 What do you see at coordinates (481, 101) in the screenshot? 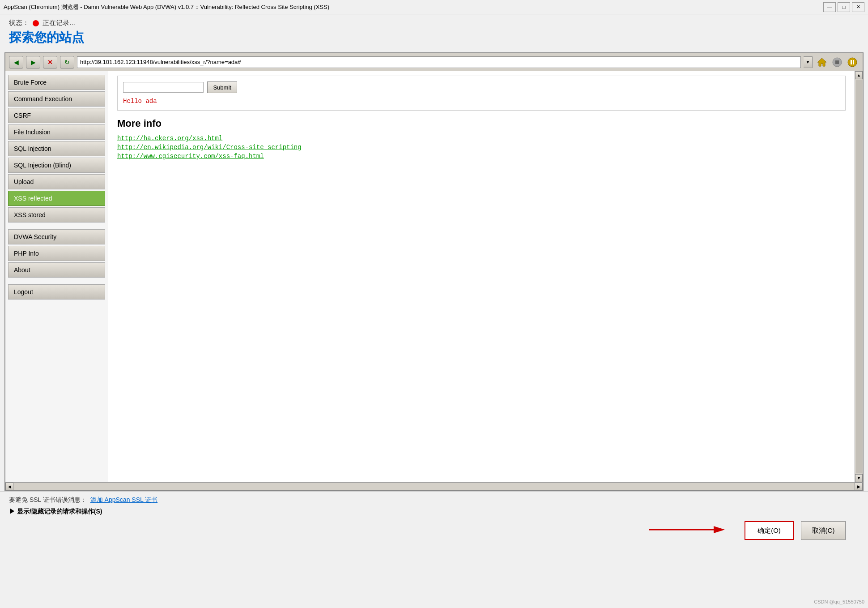
I see `hello-text: Hello ada` at bounding box center [481, 101].